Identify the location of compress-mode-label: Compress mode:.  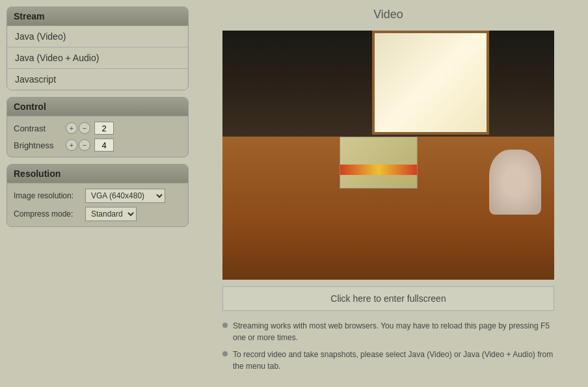
(49, 214).